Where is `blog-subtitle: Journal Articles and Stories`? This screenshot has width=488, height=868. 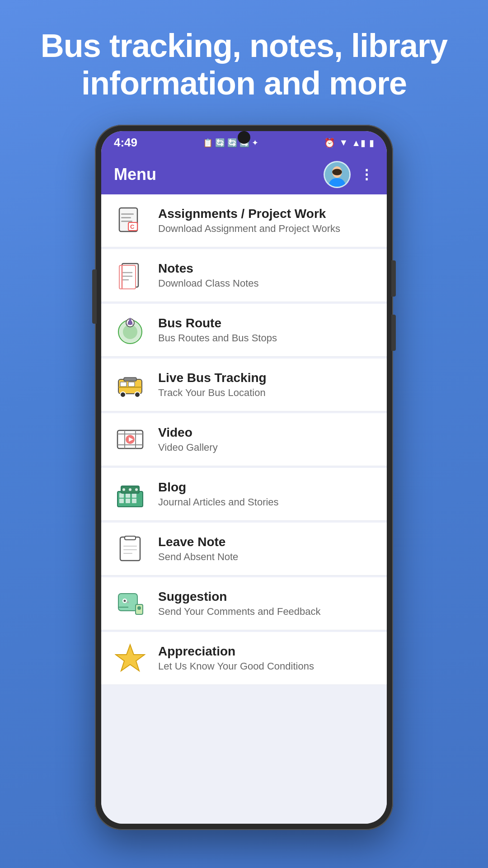
blog-subtitle: Journal Articles and Stories is located at coordinates (219, 502).